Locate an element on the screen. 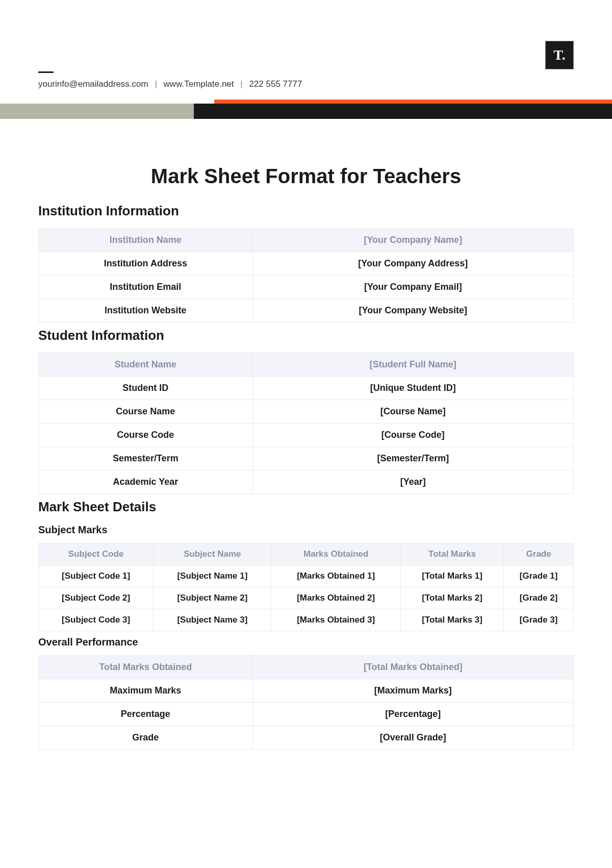  banner-right is located at coordinates (403, 111).